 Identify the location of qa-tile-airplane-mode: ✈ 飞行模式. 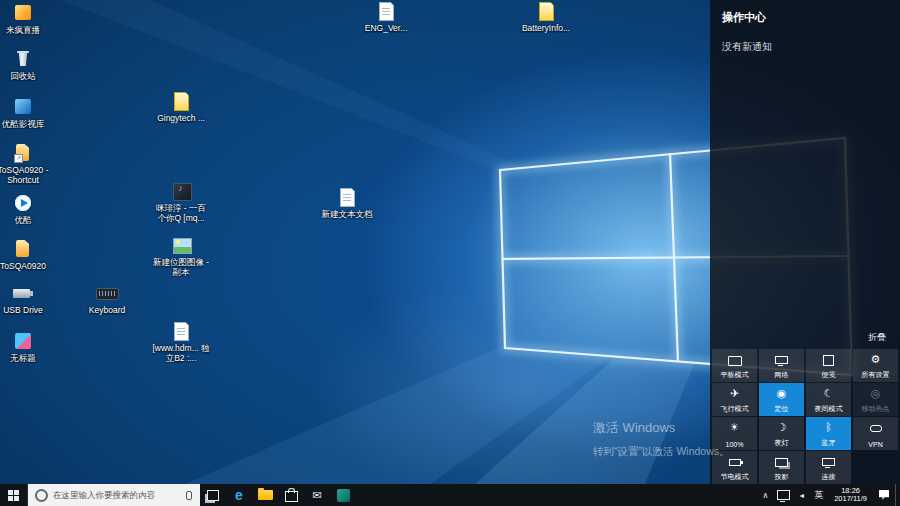
(734, 400).